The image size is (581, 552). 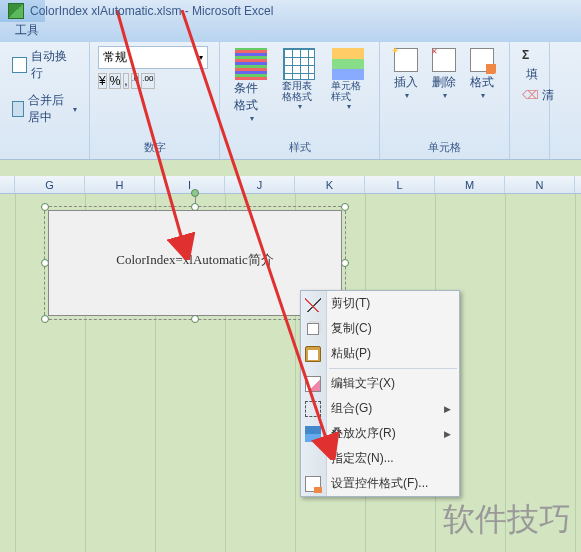 What do you see at coordinates (155, 100) in the screenshot?
I see `ribbon-group-number: 常规 ▾ ¥ % , .0 .00 数字` at bounding box center [155, 100].